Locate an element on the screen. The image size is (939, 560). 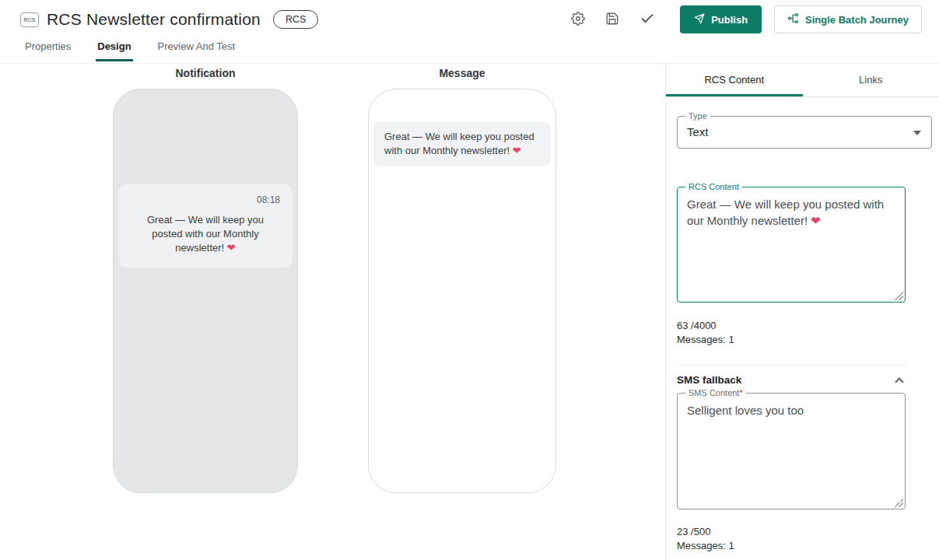
sms-message-count: Messages: 1 is located at coordinates (791, 546).